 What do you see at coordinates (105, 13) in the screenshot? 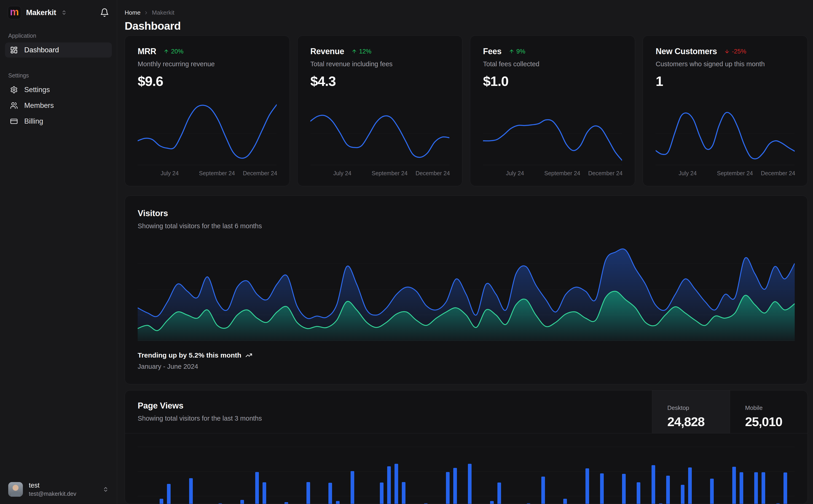
I see `bell-icon` at bounding box center [105, 13].